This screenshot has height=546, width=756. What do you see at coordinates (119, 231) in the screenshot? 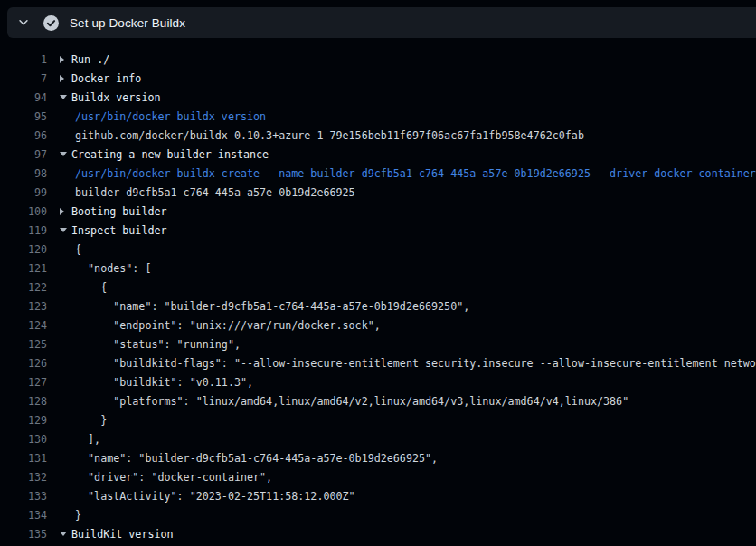
I see `group-title: Inspect builder` at bounding box center [119, 231].